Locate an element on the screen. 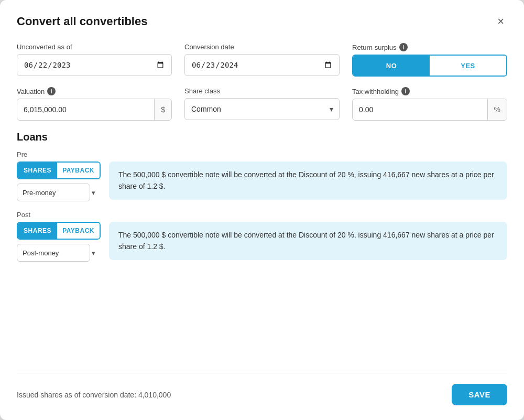 Image resolution: width=524 pixels, height=420 pixels. pre-money-select: Pre-money Post-money is located at coordinates (53, 192).